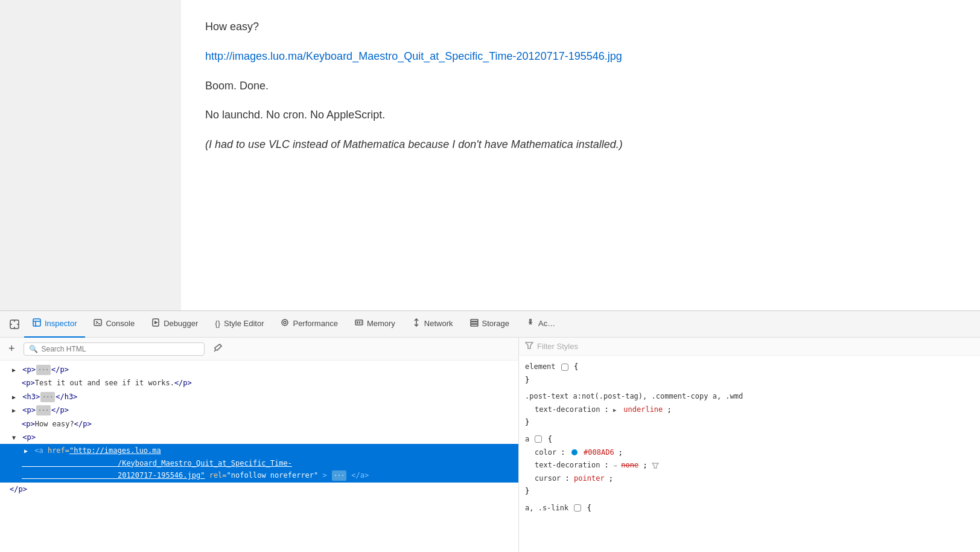 Image resolution: width=980 pixels, height=552 pixels. Describe the element at coordinates (530, 324) in the screenshot. I see `accessibility-icon` at that location.